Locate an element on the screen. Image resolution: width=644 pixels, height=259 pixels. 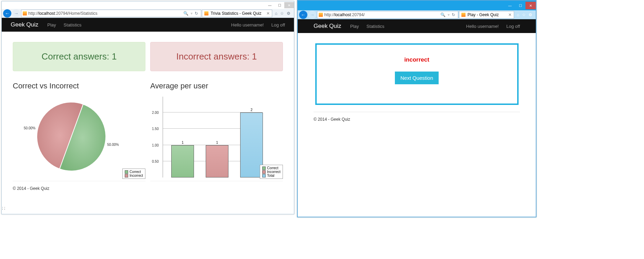
stray-text: ; ; is located at coordinates (3, 208).